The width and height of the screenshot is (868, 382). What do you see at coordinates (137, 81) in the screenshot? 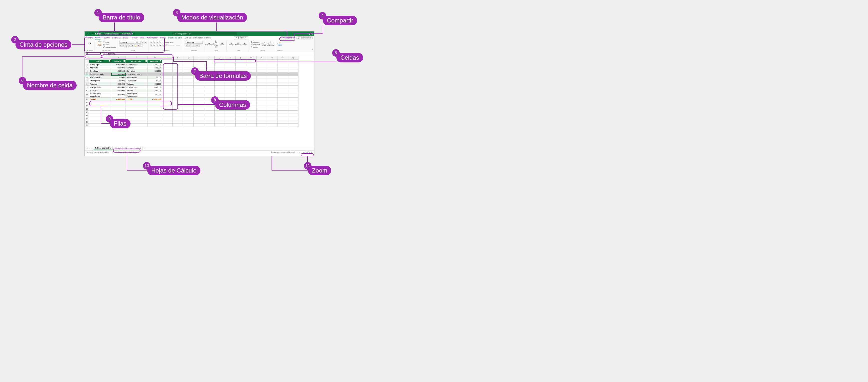
I see `cell: Transporte` at bounding box center [137, 81].